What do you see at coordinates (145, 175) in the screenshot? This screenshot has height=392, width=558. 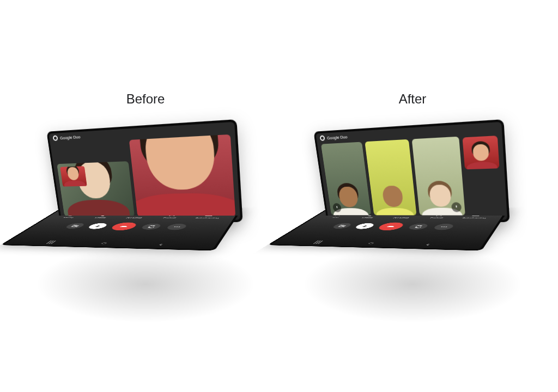 I see `video-grid-before` at bounding box center [145, 175].